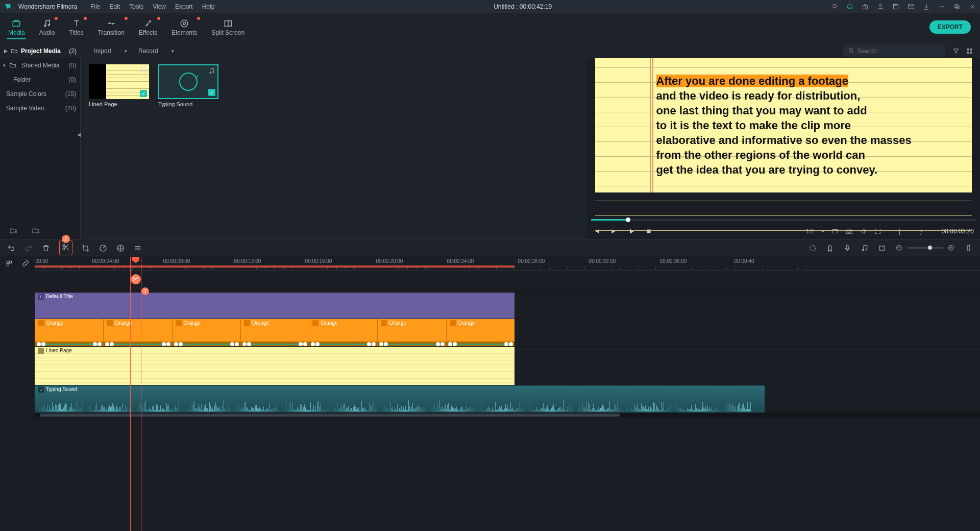 The height and width of the screenshot is (531, 980). I want to click on project-media-header: ▶ Project Media (2), so click(40, 51).